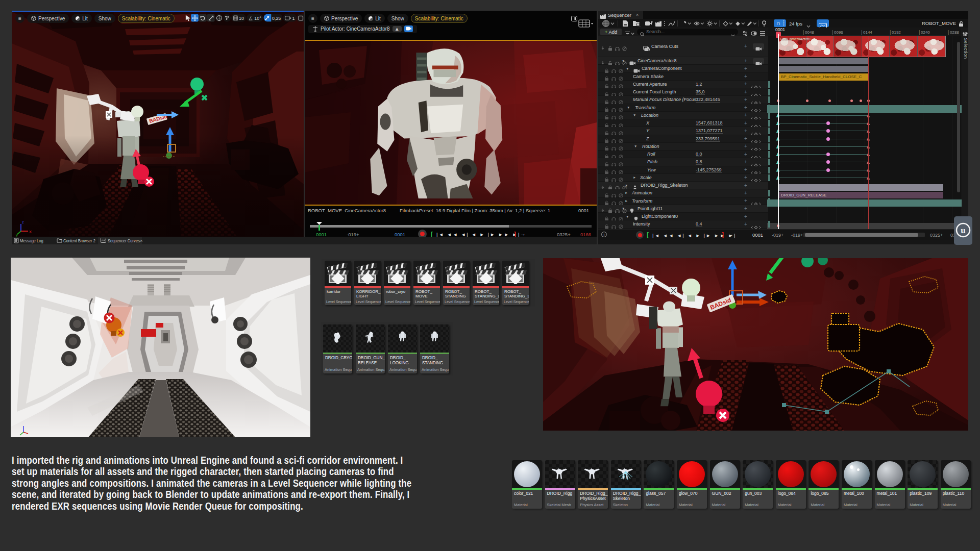  I want to click on svg-text: X, so click(31, 232).